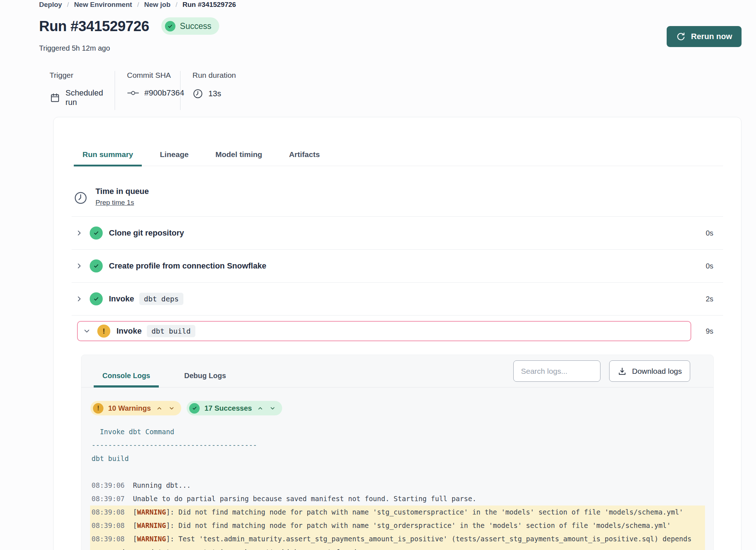 The image size is (756, 550). What do you see at coordinates (90, 98) in the screenshot?
I see `meta-value-text: Scheduled run` at bounding box center [90, 98].